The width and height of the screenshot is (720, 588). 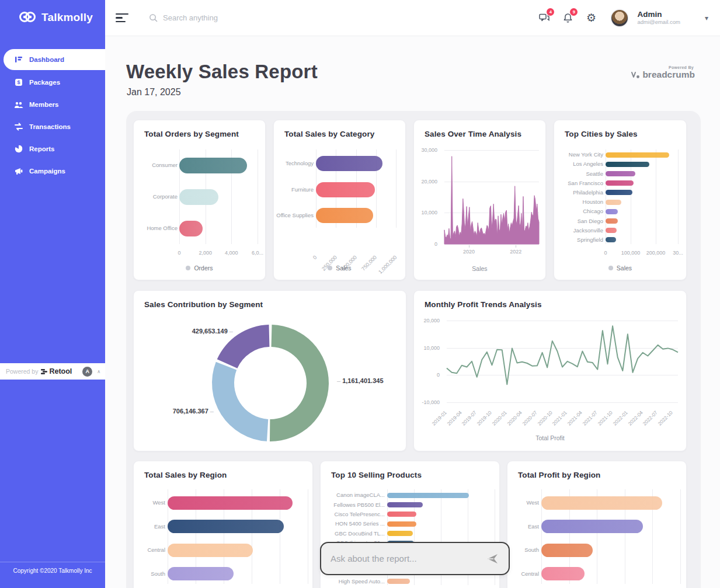 What do you see at coordinates (493, 559) in the screenshot?
I see `send-button` at bounding box center [493, 559].